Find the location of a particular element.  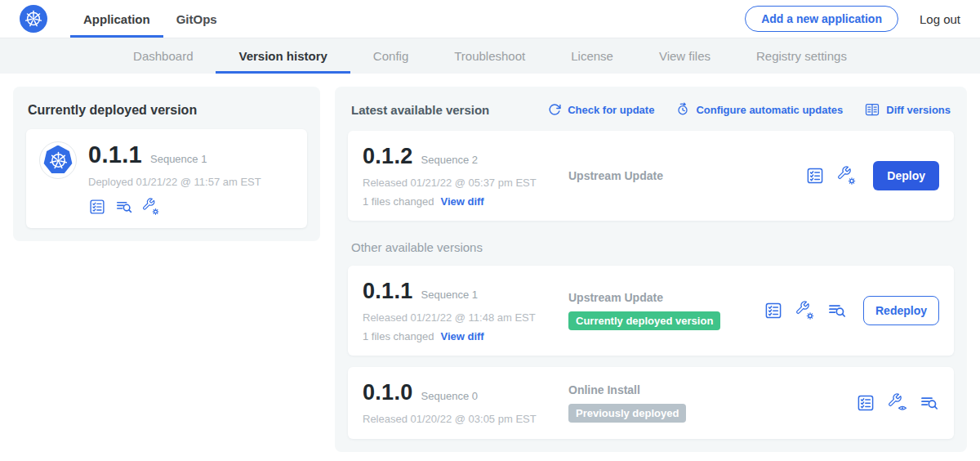

tab-dashboard: Dashboard is located at coordinates (163, 56).